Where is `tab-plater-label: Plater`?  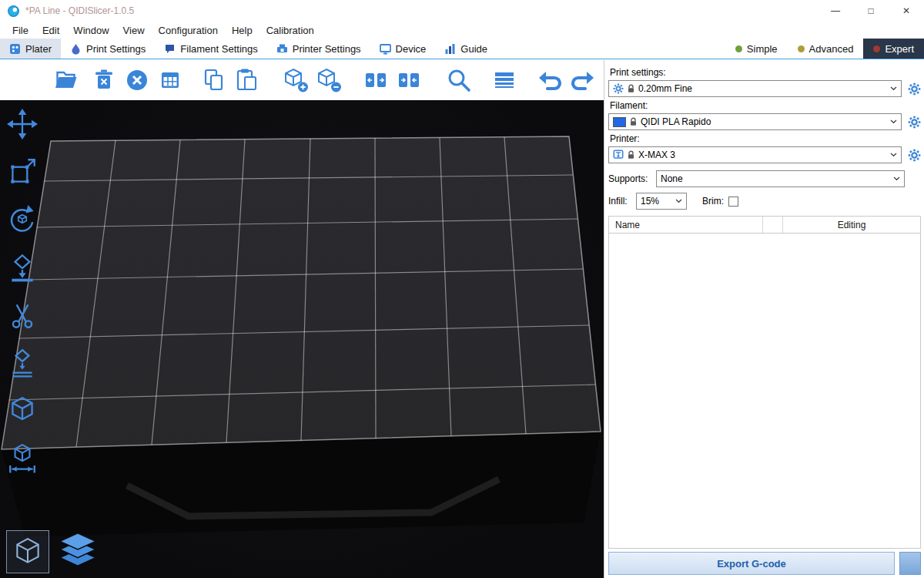 tab-plater-label: Plater is located at coordinates (38, 49).